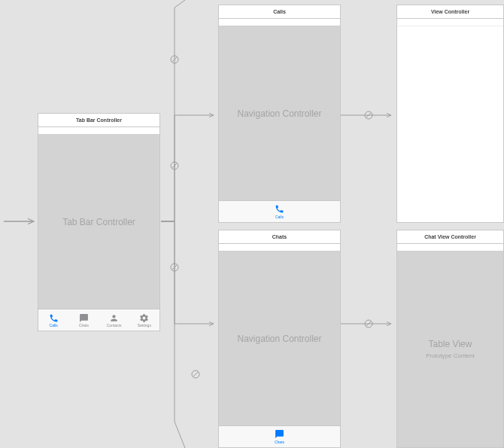  Describe the element at coordinates (280, 211) in the screenshot. I see `tab-bar: Calls` at that location.